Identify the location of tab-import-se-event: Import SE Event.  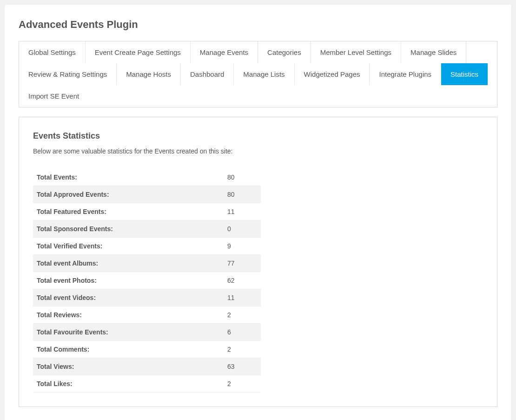
(54, 96).